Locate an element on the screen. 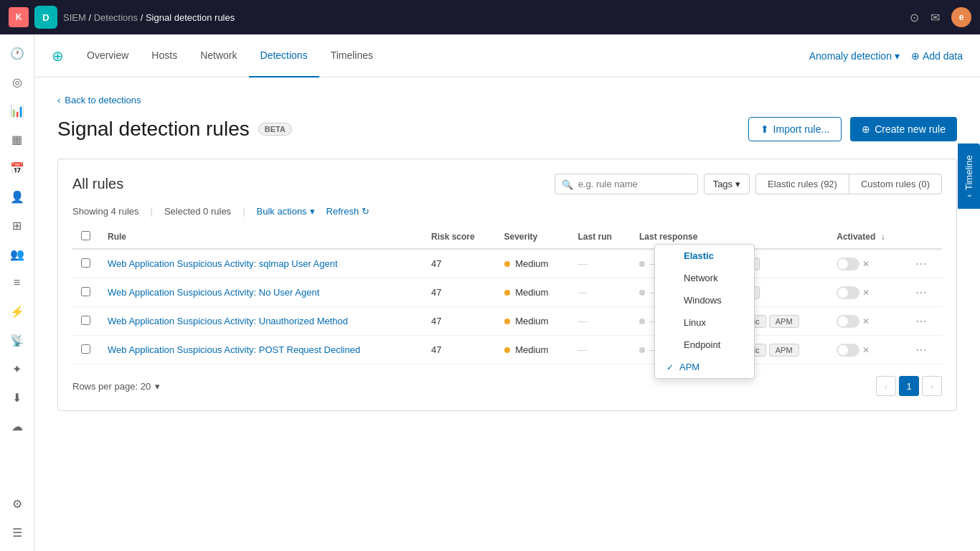 This screenshot has height=551, width=980. dropdown-item: Endpoint is located at coordinates (705, 344).